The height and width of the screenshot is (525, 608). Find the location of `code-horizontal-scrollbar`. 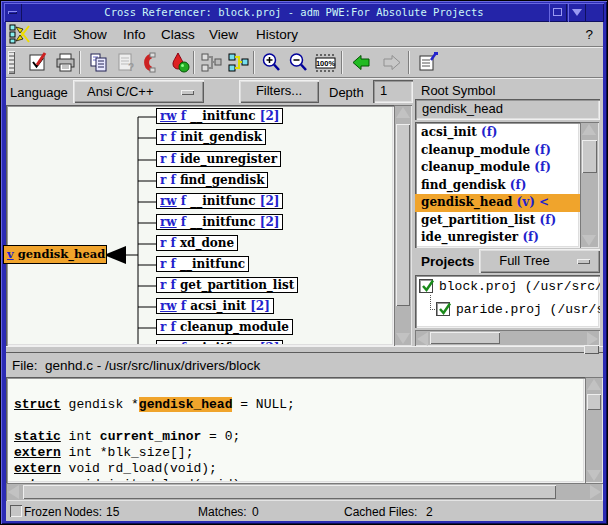

code-horizontal-scrollbar is located at coordinates (304, 492).